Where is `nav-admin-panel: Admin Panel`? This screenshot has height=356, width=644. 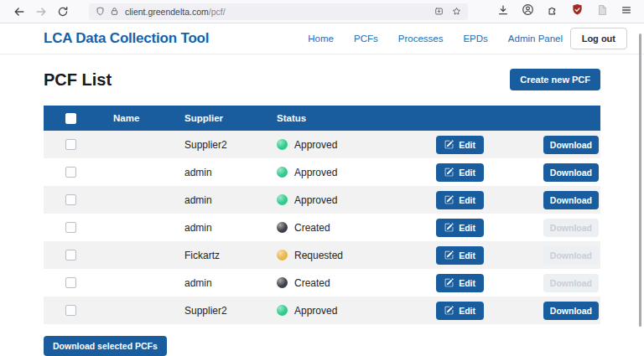
nav-admin-panel: Admin Panel is located at coordinates (535, 39).